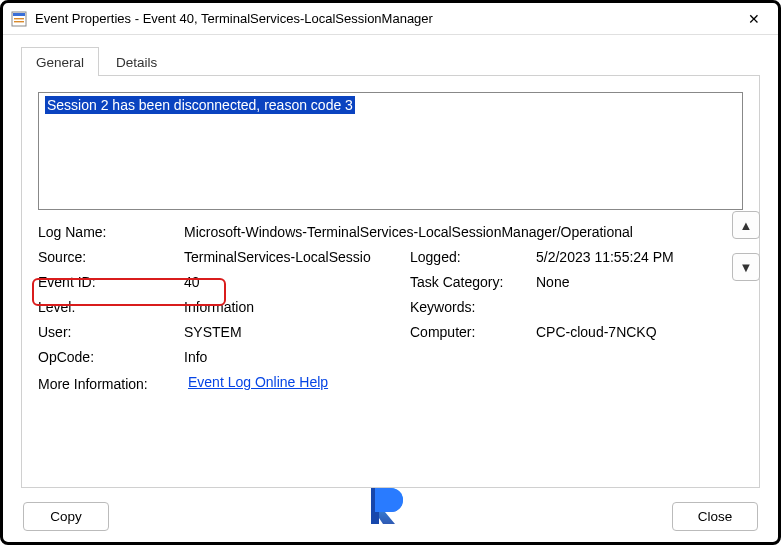 The width and height of the screenshot is (781, 545). What do you see at coordinates (746, 246) in the screenshot?
I see `record-nav-buttons: ▲ ▼` at bounding box center [746, 246].